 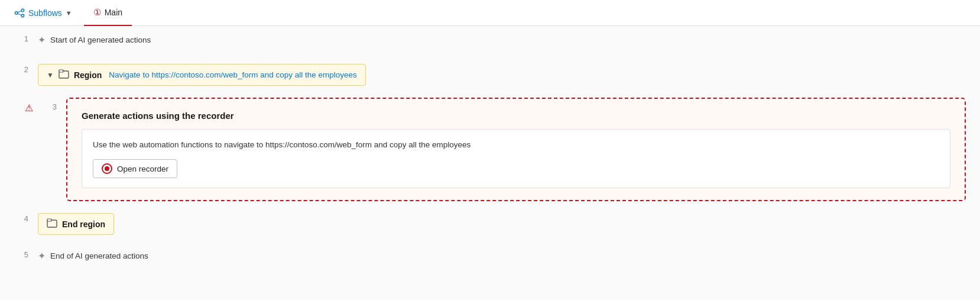 What do you see at coordinates (26, 214) in the screenshot?
I see `line-number-4: 4` at bounding box center [26, 214].